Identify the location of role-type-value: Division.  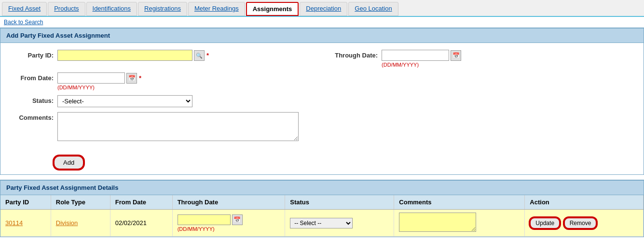
(67, 223).